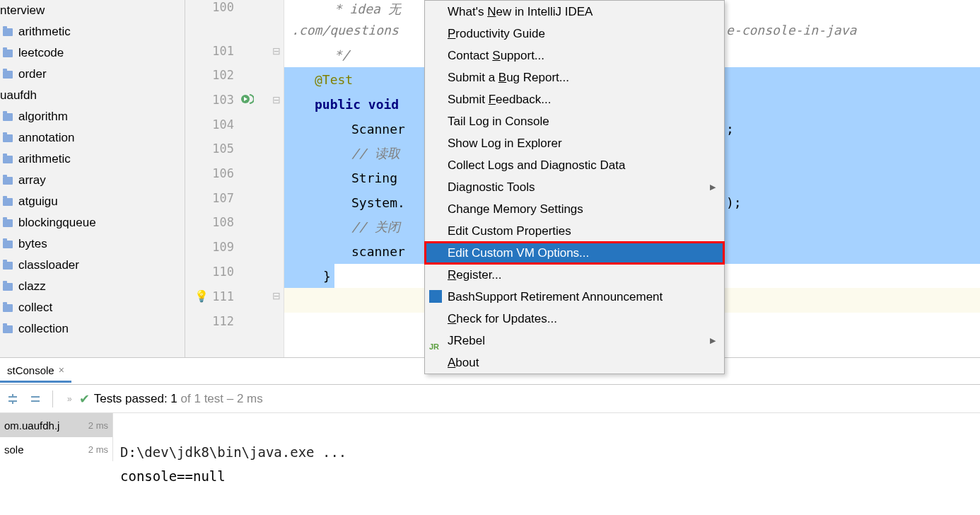 The image size is (980, 515). What do you see at coordinates (201, 296) in the screenshot?
I see `intention-bulb-icon: 💡` at bounding box center [201, 296].